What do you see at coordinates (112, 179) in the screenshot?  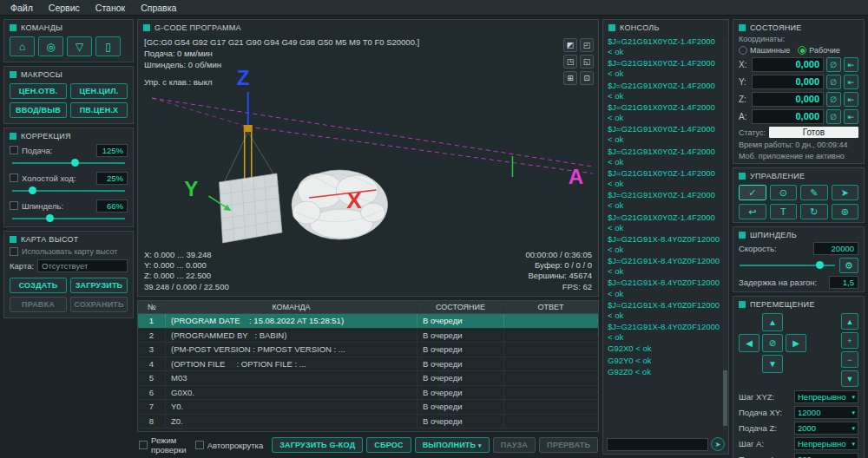 I see `correction-value: 25%` at bounding box center [112, 179].